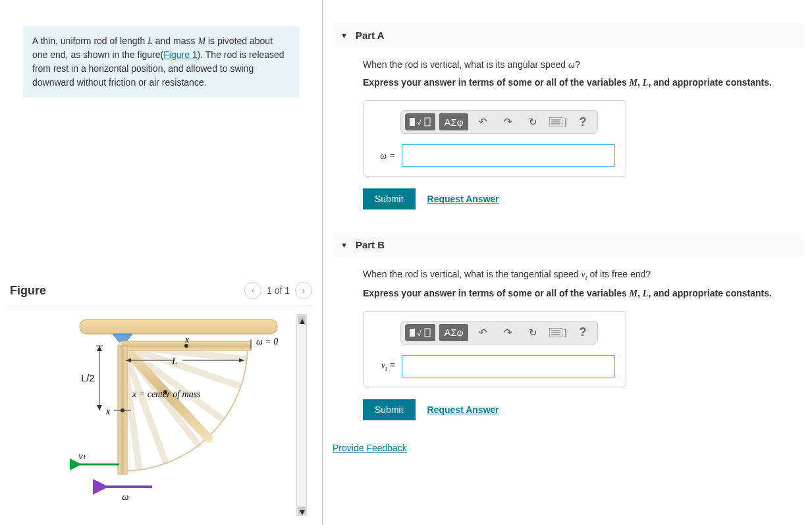 The width and height of the screenshot is (812, 525). I want to click on figure-next-button: ›, so click(304, 290).